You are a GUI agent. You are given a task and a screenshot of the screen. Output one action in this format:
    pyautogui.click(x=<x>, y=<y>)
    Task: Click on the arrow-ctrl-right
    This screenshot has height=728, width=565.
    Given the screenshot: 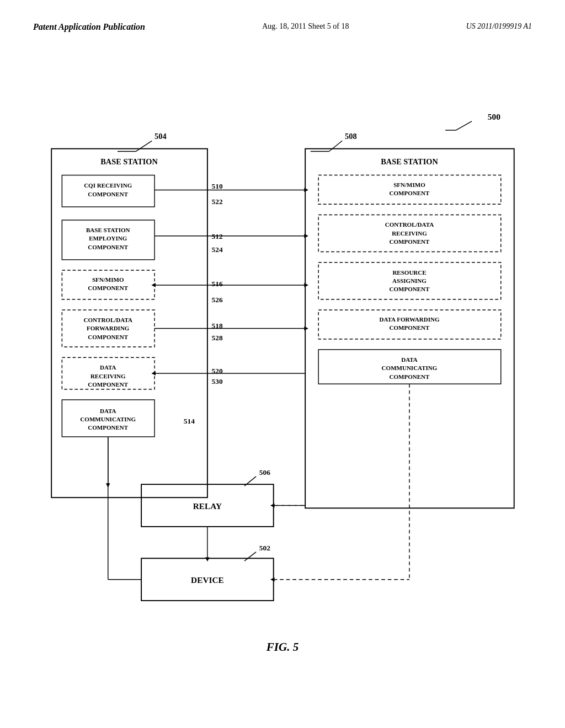 What is the action you would take?
    pyautogui.click(x=306, y=329)
    